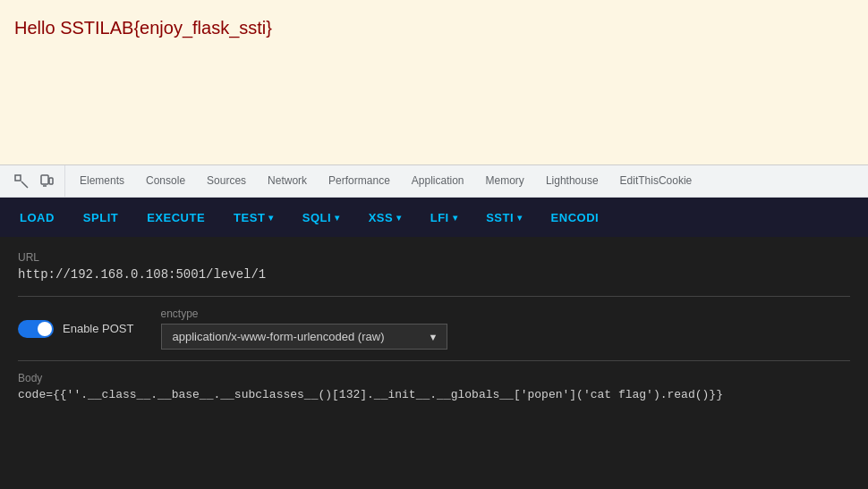  What do you see at coordinates (434, 395) in the screenshot?
I see `body-value: code={{''.__class__.__base__.__subclasse…` at bounding box center [434, 395].